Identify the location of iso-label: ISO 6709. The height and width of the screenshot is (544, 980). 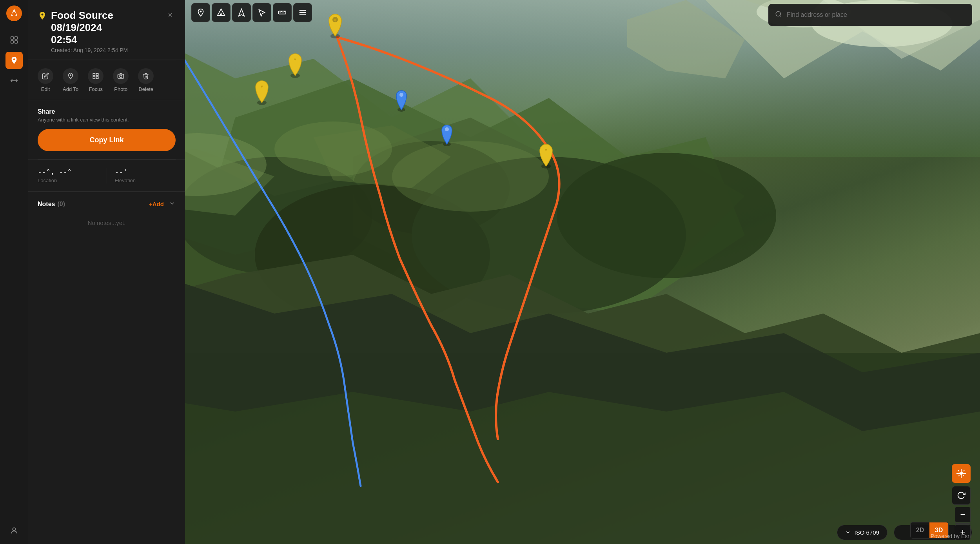
(867, 532).